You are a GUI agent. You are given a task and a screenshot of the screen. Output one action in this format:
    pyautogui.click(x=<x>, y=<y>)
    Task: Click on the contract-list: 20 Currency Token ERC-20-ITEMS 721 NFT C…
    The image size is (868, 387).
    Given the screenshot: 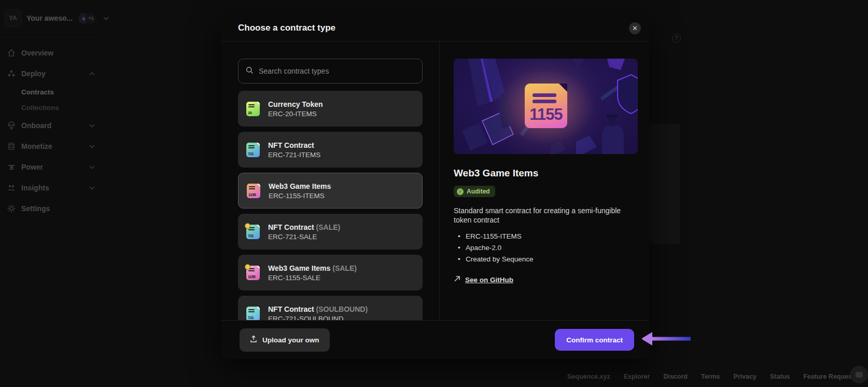 What is the action you would take?
    pyautogui.click(x=330, y=205)
    